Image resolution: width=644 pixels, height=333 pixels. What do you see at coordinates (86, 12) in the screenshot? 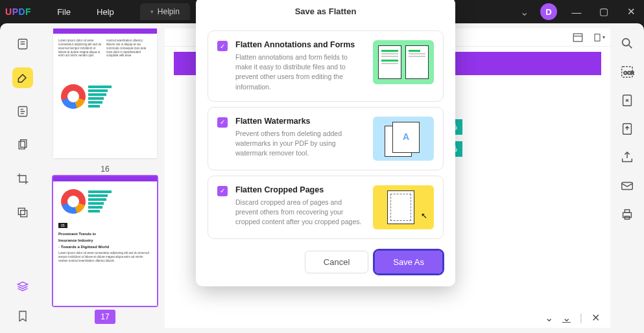
I see `menu-bar: File Help` at bounding box center [86, 12].